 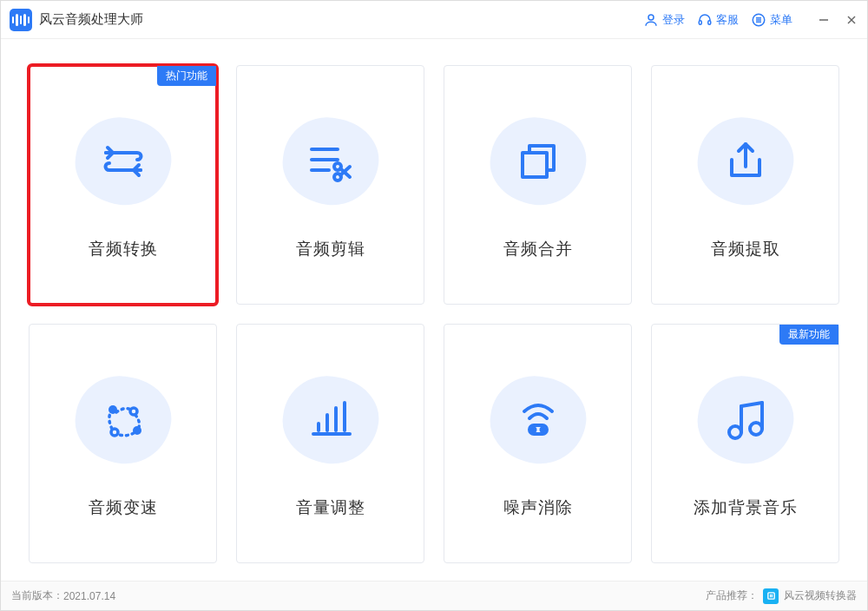 What do you see at coordinates (732, 595) in the screenshot?
I see `recommend-label: 产品推荐：` at bounding box center [732, 595].